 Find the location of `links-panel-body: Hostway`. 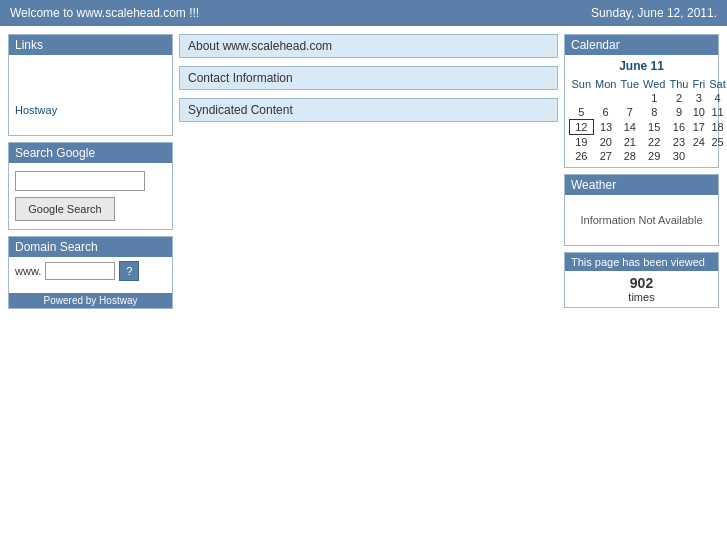

links-panel-body: Hostway is located at coordinates (90, 95).